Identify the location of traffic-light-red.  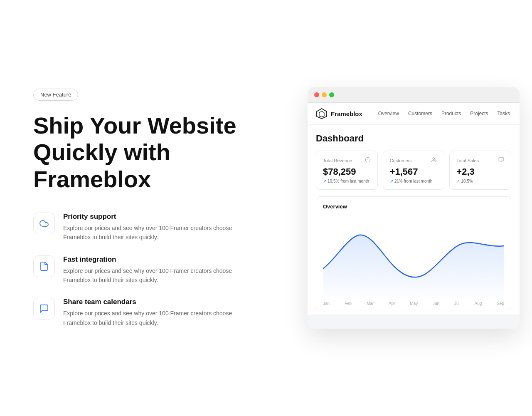
(317, 95).